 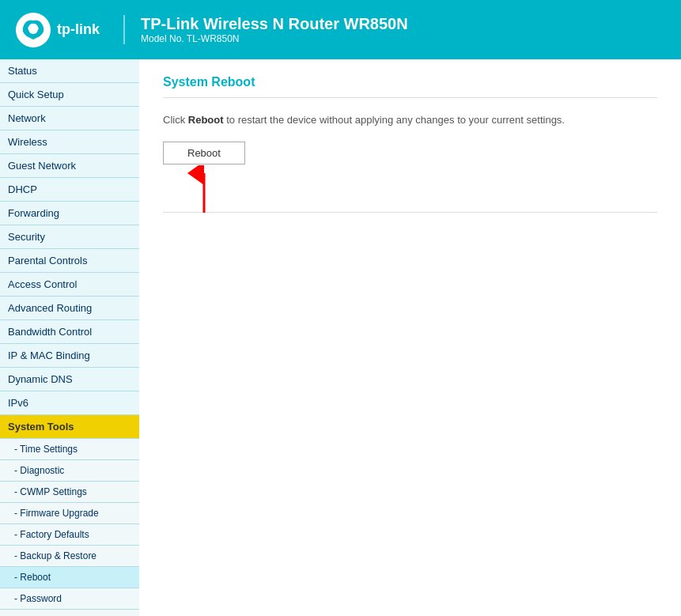 What do you see at coordinates (58, 30) in the screenshot?
I see `logo-area: tp-link` at bounding box center [58, 30].